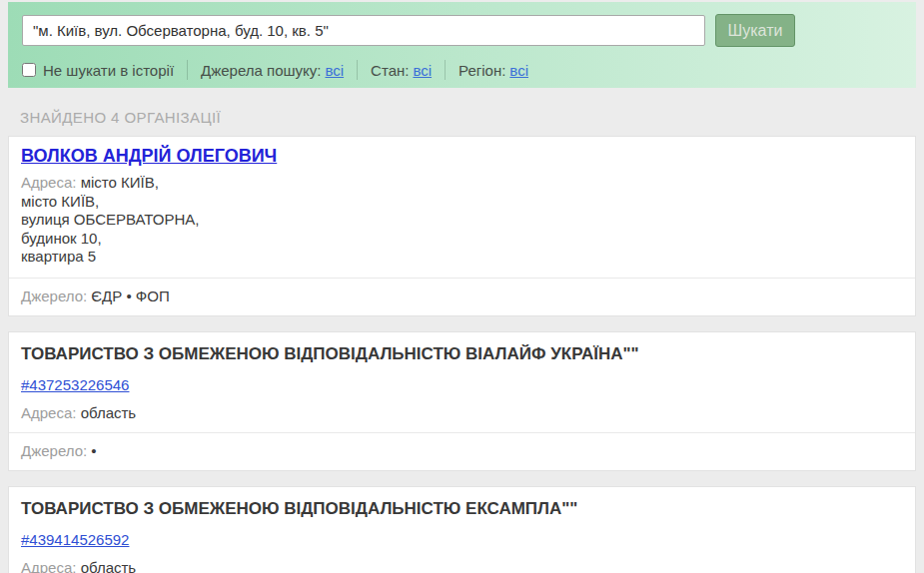 This screenshot has width=924, height=573. I want to click on search-button: Шукати, so click(755, 30).